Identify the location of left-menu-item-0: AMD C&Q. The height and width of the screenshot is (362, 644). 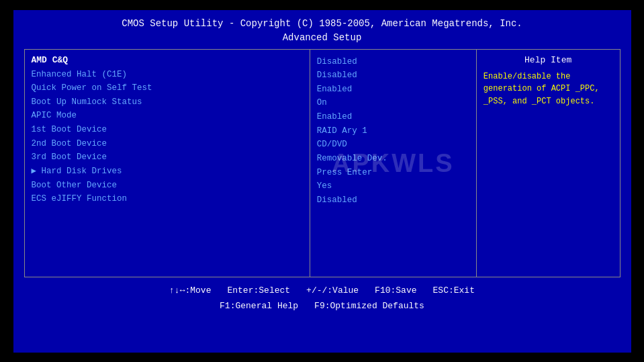
(167, 60).